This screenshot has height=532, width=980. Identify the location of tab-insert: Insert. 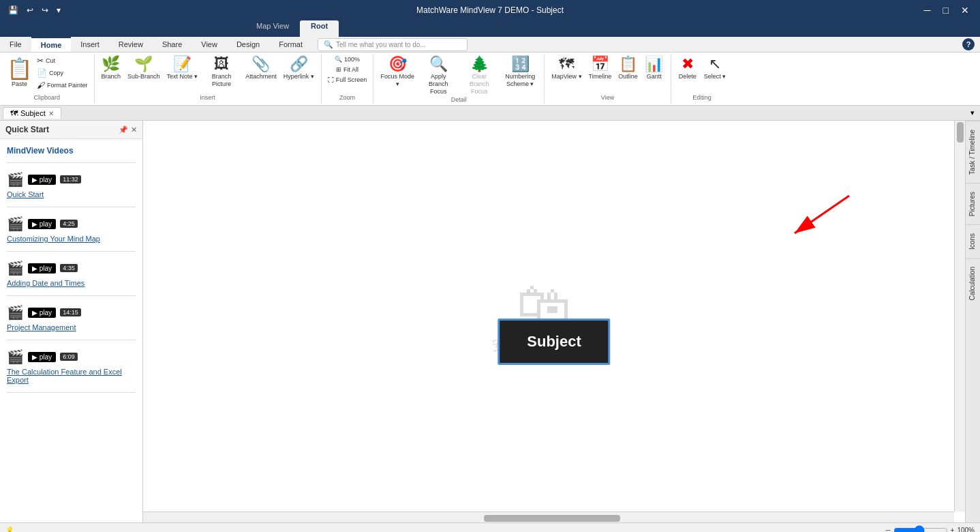
(90, 44).